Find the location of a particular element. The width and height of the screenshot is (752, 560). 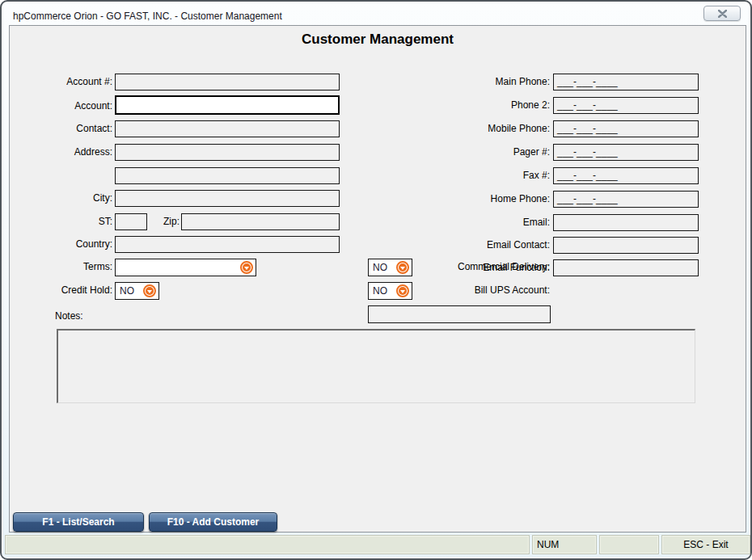

account-number-field is located at coordinates (227, 82).